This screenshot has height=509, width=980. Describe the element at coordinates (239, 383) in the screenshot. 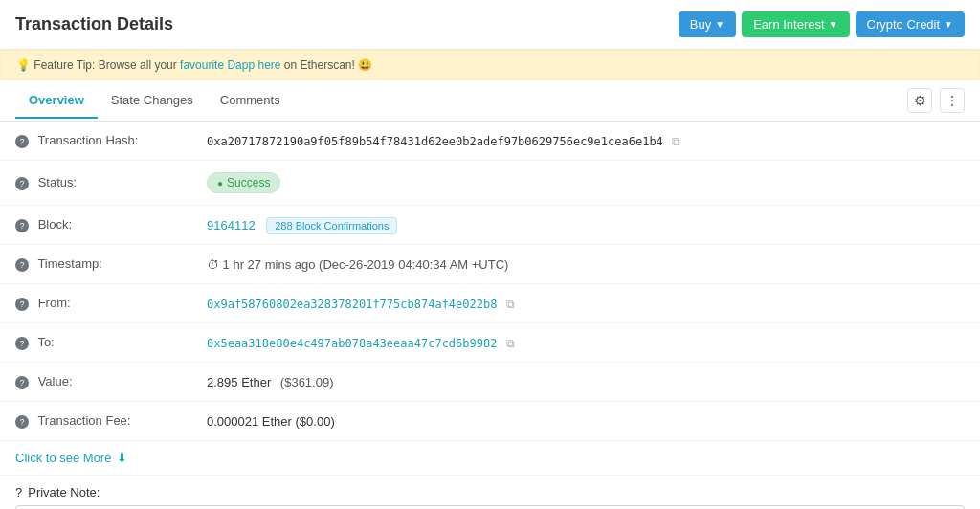

I see `value-ether: 2.895 Ether` at that location.